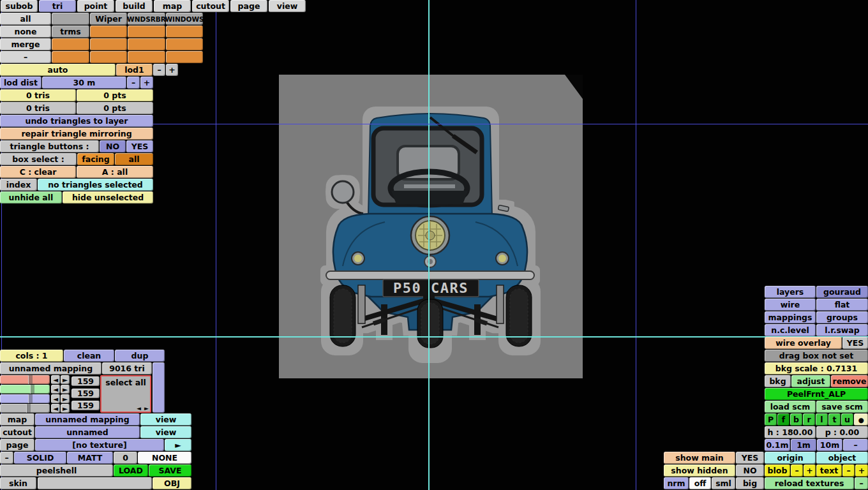 The width and height of the screenshot is (868, 490). What do you see at coordinates (777, 382) in the screenshot?
I see `bkg-button: bkg` at bounding box center [777, 382].